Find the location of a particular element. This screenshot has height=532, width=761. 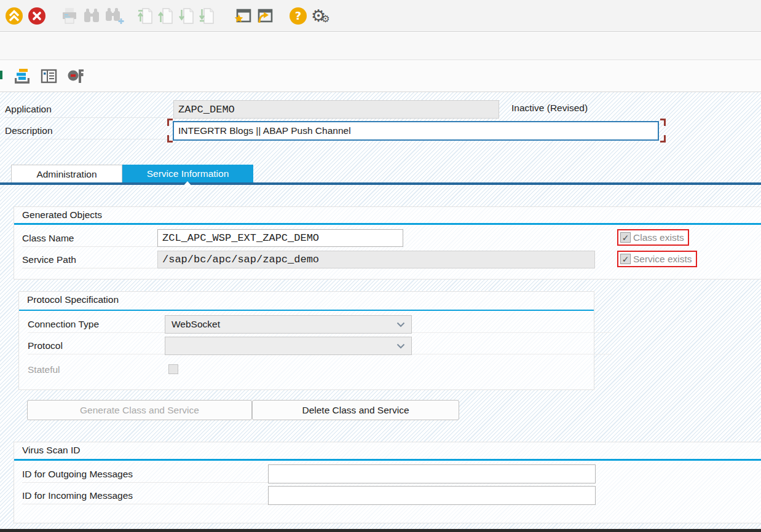

activation-log-icon is located at coordinates (22, 76).